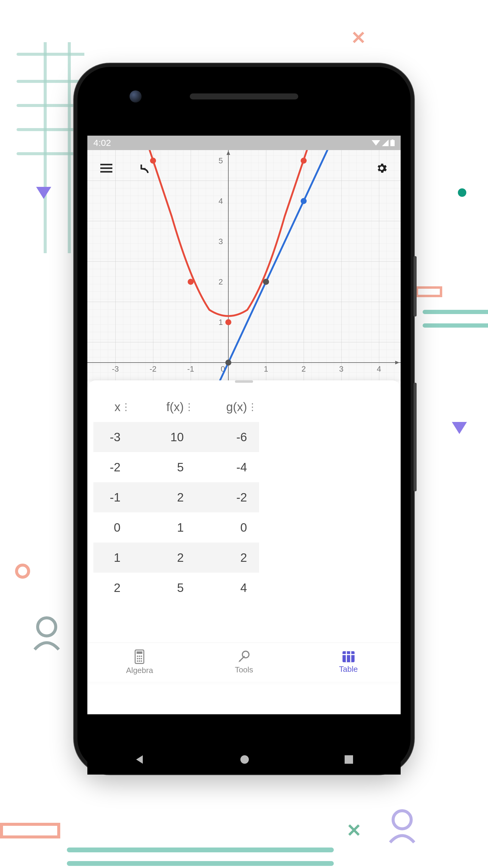  I want to click on table-cell: 4, so click(227, 588).